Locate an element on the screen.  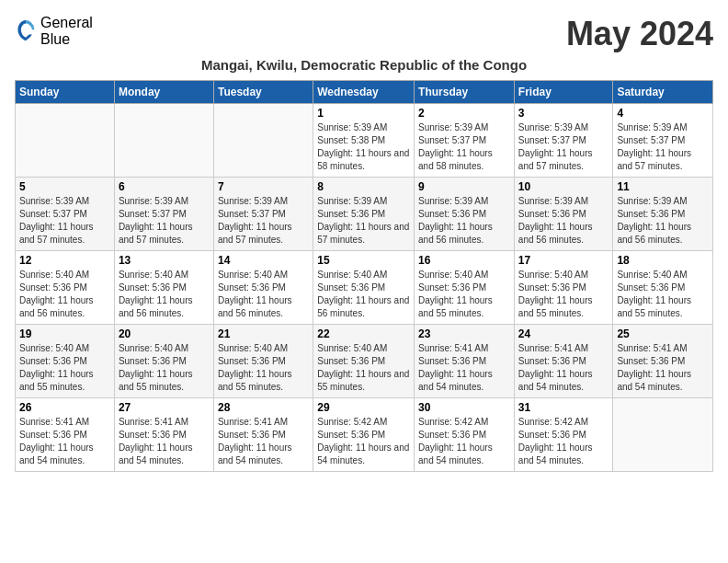
day-number: 17 is located at coordinates (564, 260).